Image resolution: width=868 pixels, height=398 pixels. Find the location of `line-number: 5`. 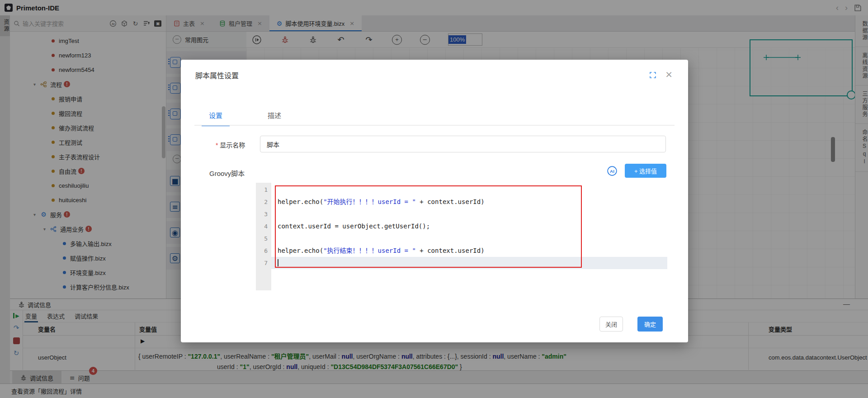

line-number: 5 is located at coordinates (264, 239).